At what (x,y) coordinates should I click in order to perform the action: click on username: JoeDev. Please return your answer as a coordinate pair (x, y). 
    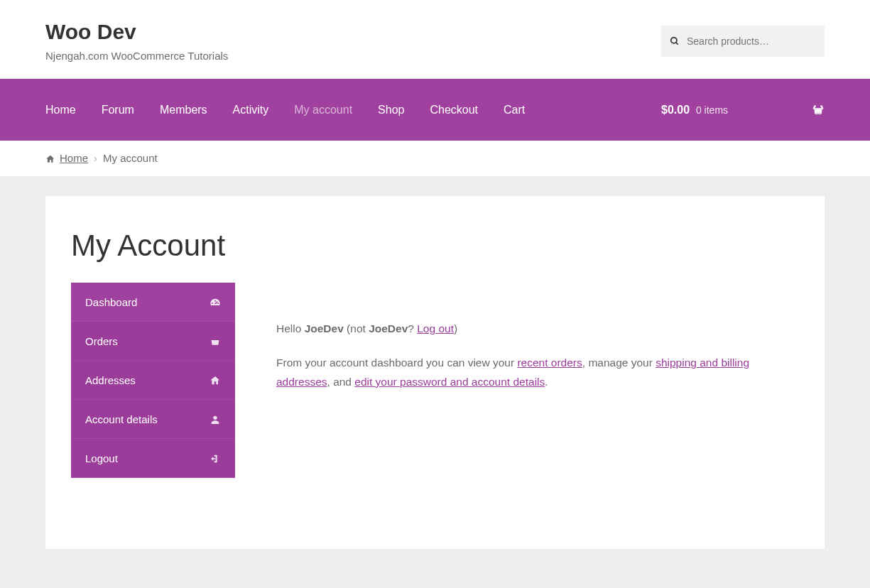
    Looking at the image, I should click on (324, 328).